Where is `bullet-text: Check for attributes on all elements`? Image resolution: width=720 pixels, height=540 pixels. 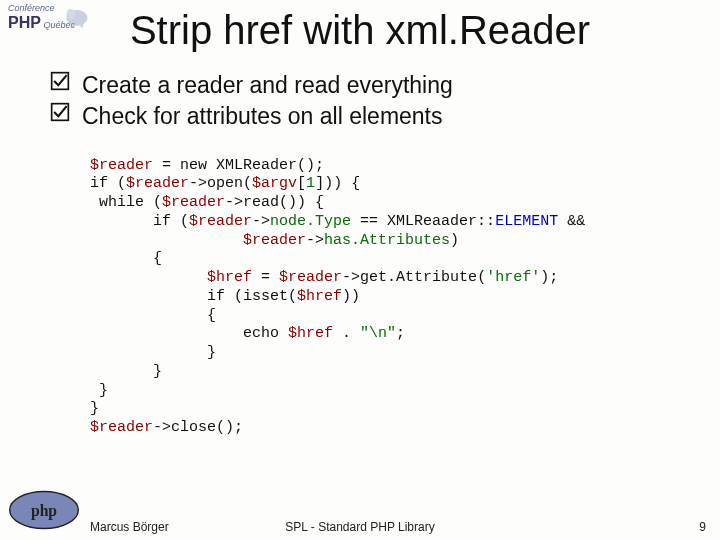 bullet-text: Check for attributes on all elements is located at coordinates (262, 116).